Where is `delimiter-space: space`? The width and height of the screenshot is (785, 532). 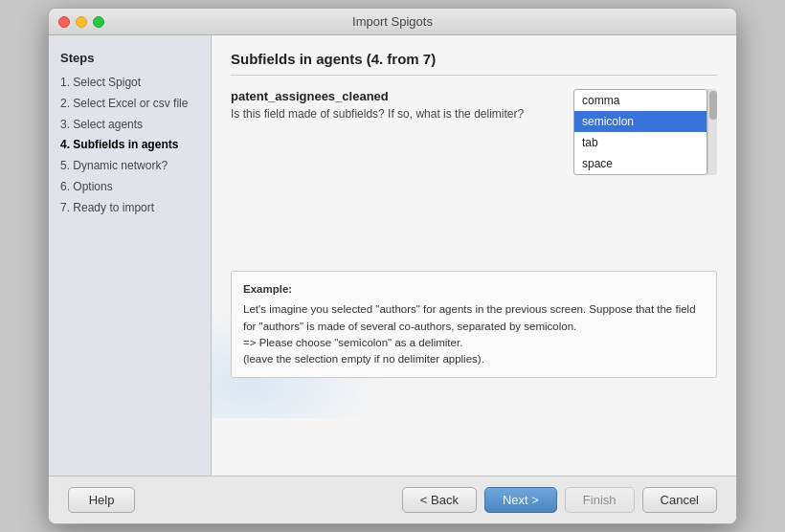 delimiter-space: space is located at coordinates (640, 164).